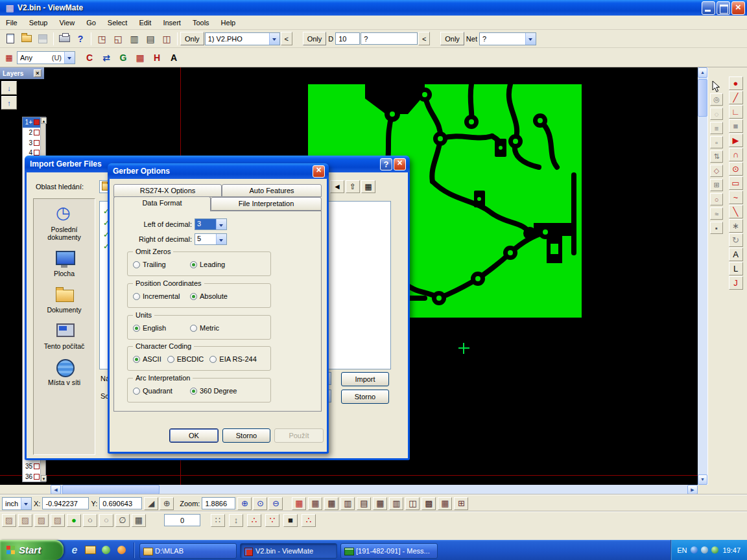 Image resolution: width=747 pixels, height=560 pixels. I want to click on pattern-black-icon: ■, so click(290, 520).